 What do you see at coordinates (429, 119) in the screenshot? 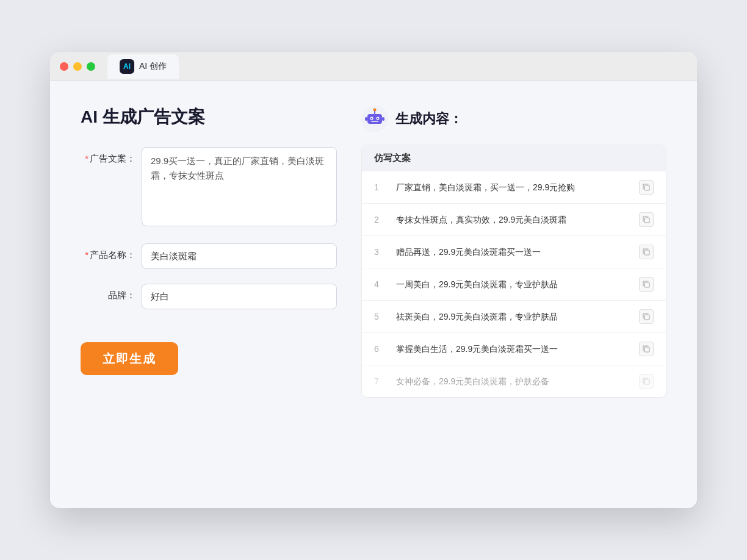
I see `right-title: 生成内容：` at bounding box center [429, 119].